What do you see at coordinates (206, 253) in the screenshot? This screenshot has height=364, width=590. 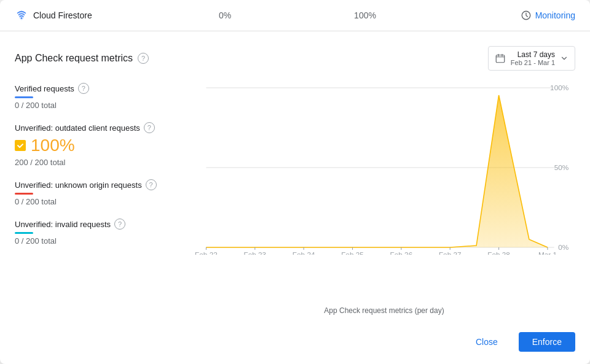 I see `svg-text: Feb 22` at bounding box center [206, 253].